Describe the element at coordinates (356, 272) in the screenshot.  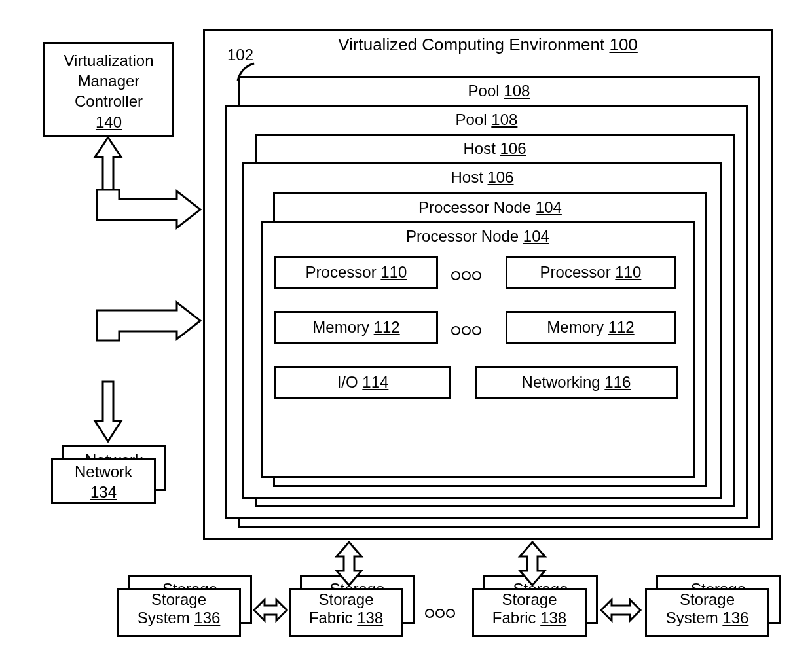
I see `processor-left-box: Processor 110` at that location.